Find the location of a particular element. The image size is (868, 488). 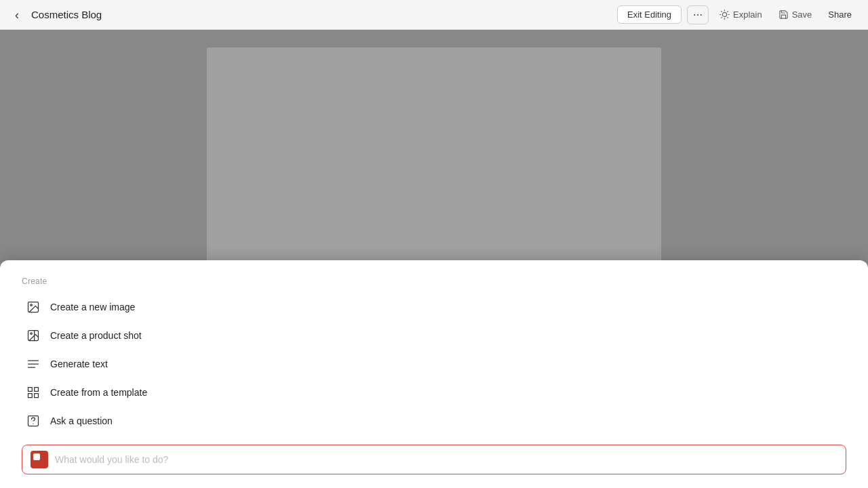

more-icon: ⋯ is located at coordinates (698, 15).